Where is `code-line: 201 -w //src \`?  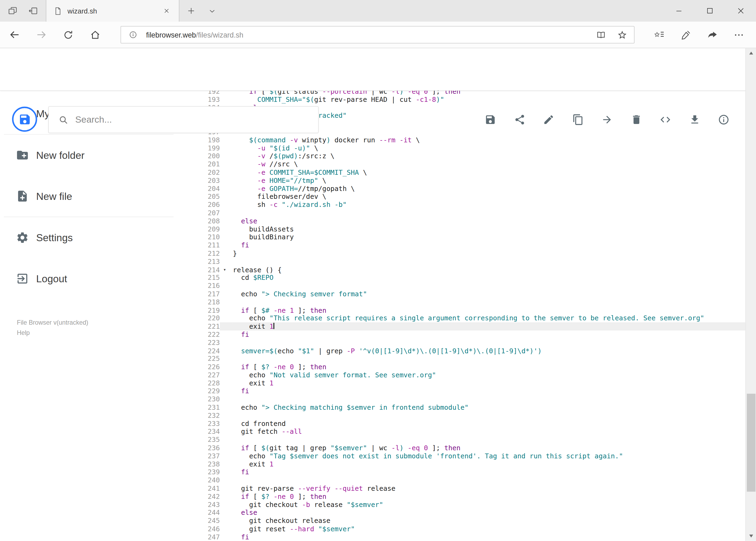
code-line: 201 -w //src \ is located at coordinates (469, 164).